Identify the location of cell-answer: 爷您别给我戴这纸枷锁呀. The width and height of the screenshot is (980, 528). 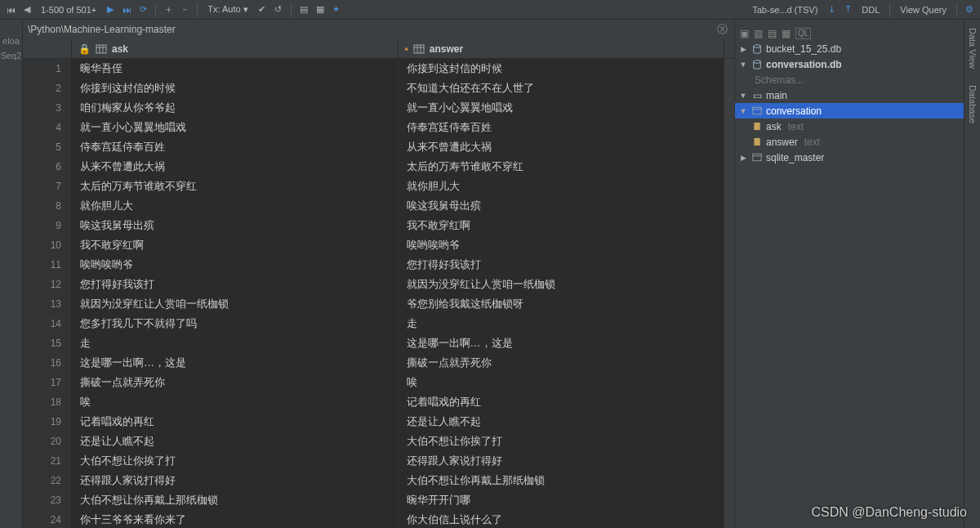
(562, 304).